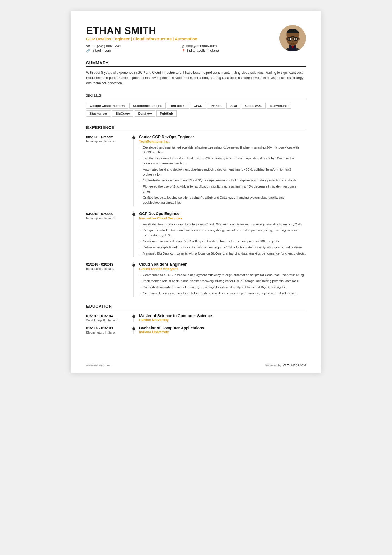 The image size is (392, 555). I want to click on exp-right: GCP DevOps Engineer Innovative Cloud Ser…, so click(220, 234).